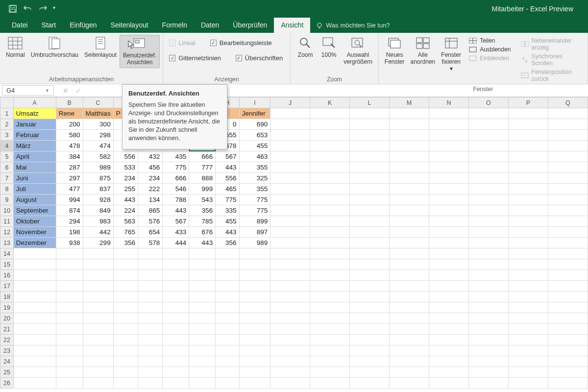 This screenshot has height=392, width=588. What do you see at coordinates (98, 243) in the screenshot?
I see `cell-C13: 299` at bounding box center [98, 243].